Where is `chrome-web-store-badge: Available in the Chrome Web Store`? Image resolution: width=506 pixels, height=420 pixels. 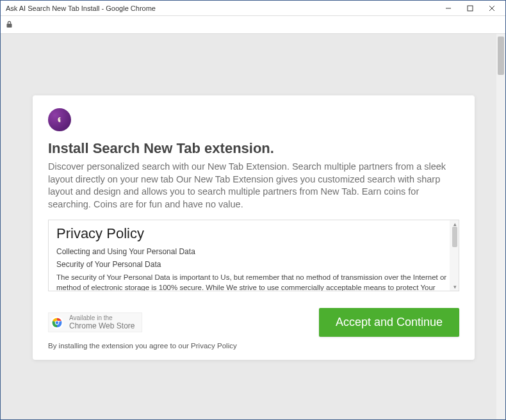 chrome-web-store-badge: Available in the Chrome Web Store is located at coordinates (95, 323).